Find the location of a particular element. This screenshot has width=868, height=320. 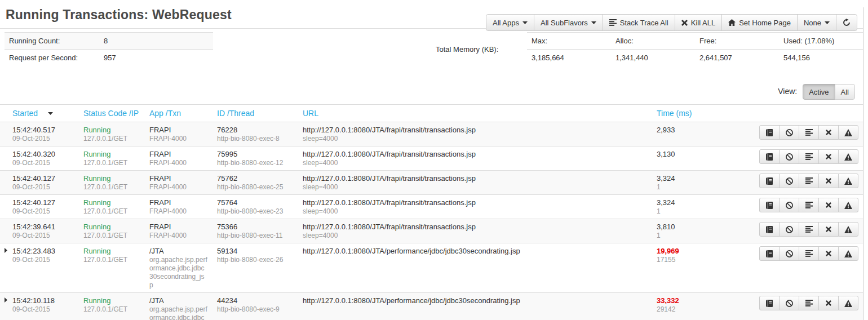

time-value: 3,130 is located at coordinates (684, 154).